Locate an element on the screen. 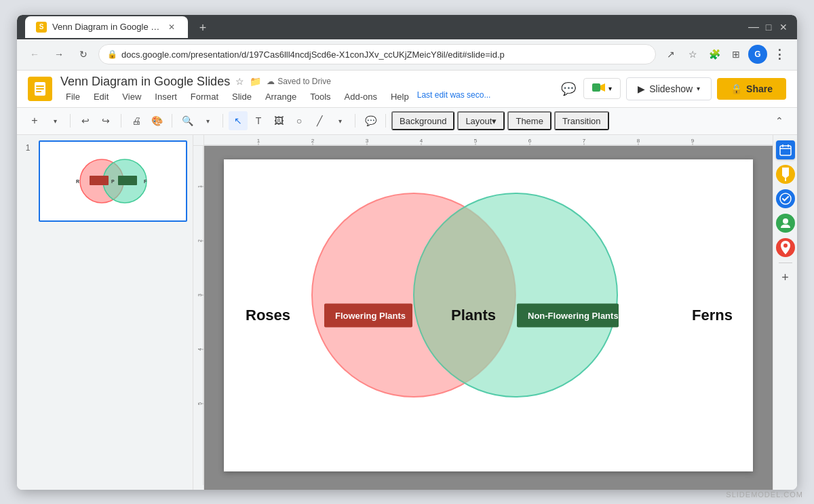  meet-dropdown-icon: ▾ is located at coordinates (610, 88).